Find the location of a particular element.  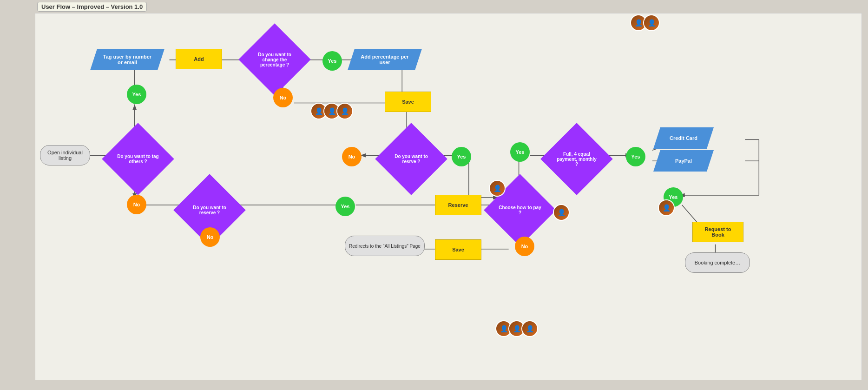

node-paypal: PayPal is located at coordinates (684, 161).